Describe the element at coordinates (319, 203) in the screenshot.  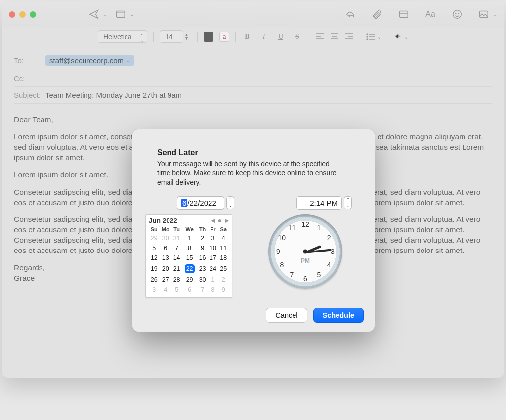
I see `time-input: 2:14 PM` at that location.